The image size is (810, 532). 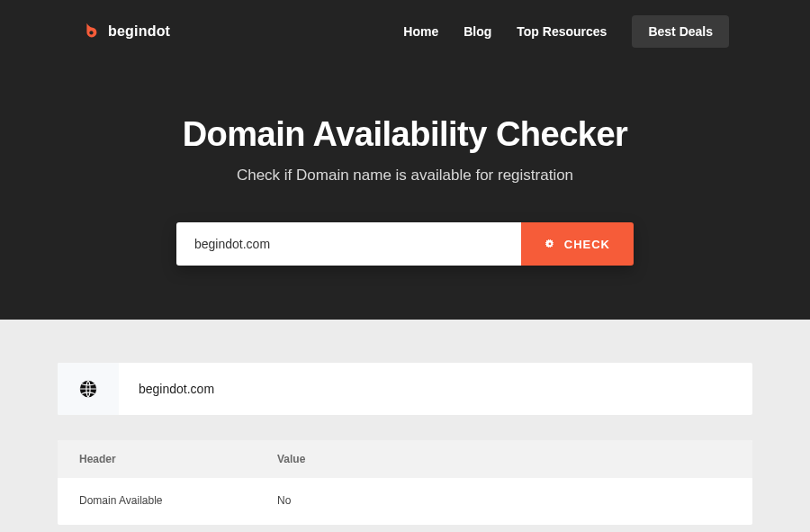 I want to click on page-subtitle: Check if Domain name is available for re…, so click(x=405, y=176).